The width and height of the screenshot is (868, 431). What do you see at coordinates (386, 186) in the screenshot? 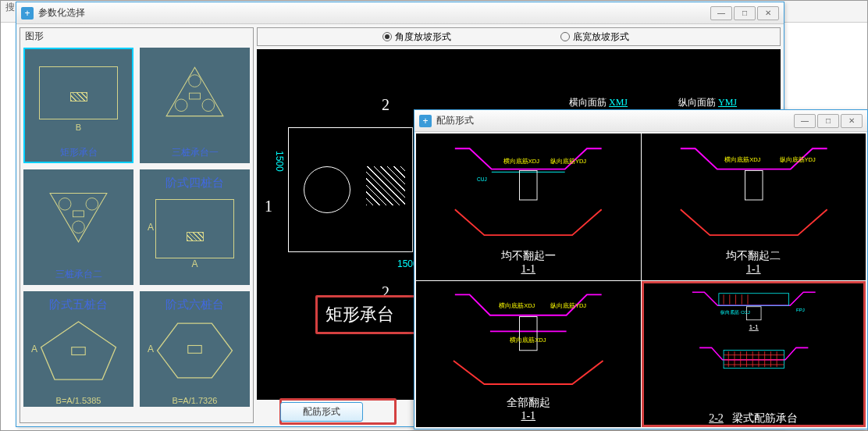
I see `column-hatch` at bounding box center [386, 186].